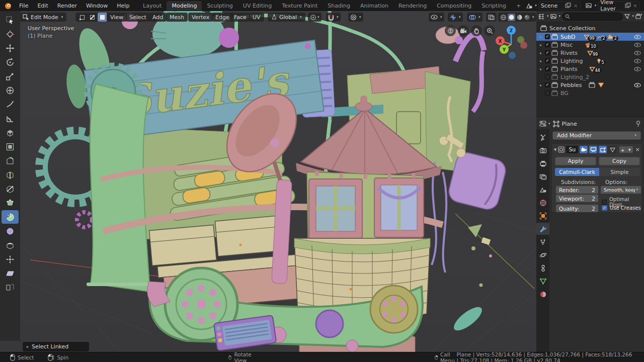  Describe the element at coordinates (577, 172) in the screenshot. I see `catmull-clark-button: Catmull-Clark` at that location.